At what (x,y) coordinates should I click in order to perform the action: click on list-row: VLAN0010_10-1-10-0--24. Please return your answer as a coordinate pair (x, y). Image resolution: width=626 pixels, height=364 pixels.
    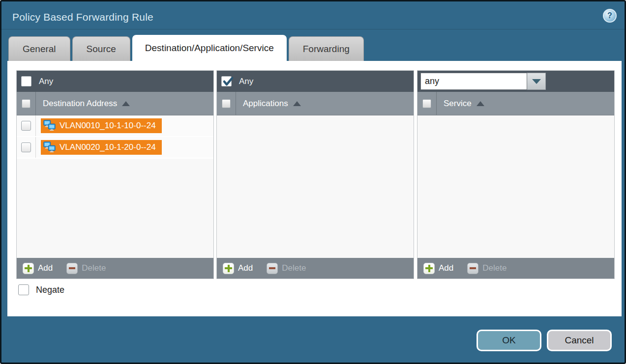
    Looking at the image, I should click on (115, 126).